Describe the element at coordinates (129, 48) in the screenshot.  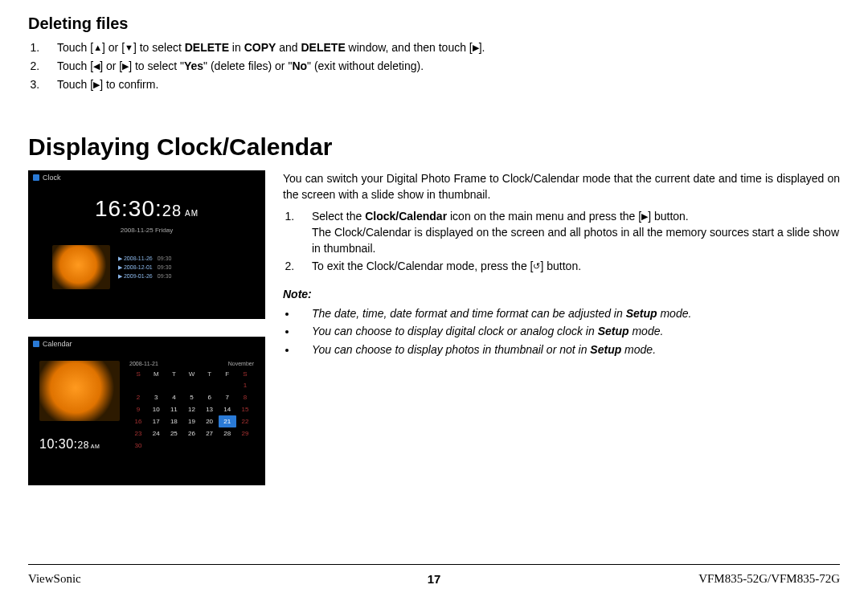
I see `down-icon: ▼` at that location.